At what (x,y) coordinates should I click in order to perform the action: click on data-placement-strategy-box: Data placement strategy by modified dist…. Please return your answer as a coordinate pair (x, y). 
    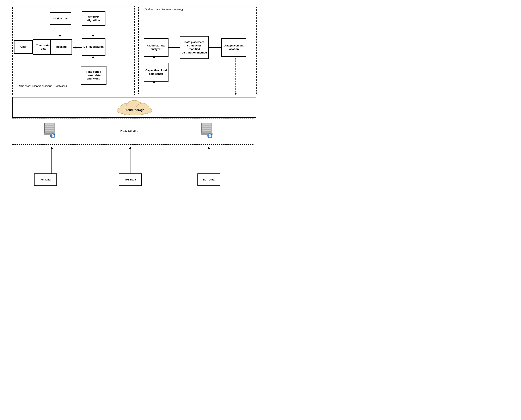
    Looking at the image, I should click on (194, 47).